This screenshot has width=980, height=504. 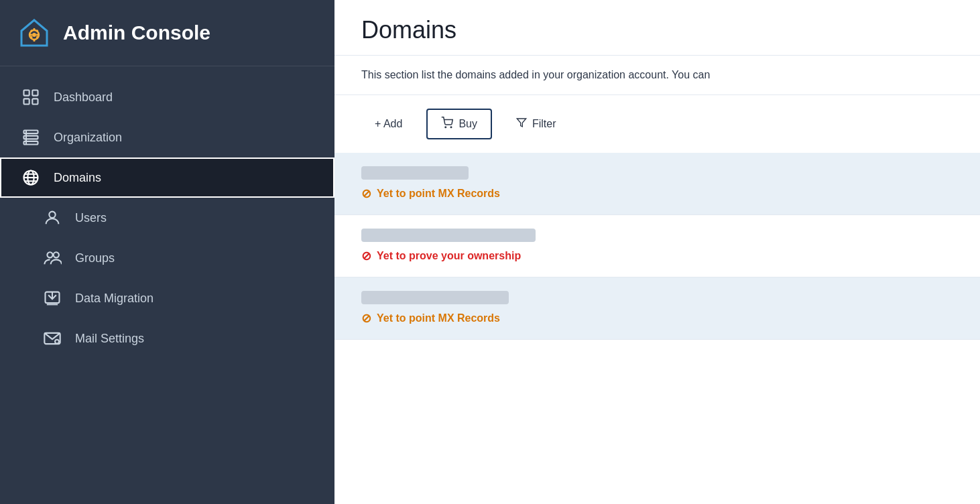 What do you see at coordinates (447, 124) in the screenshot?
I see `cart-icon` at bounding box center [447, 124].